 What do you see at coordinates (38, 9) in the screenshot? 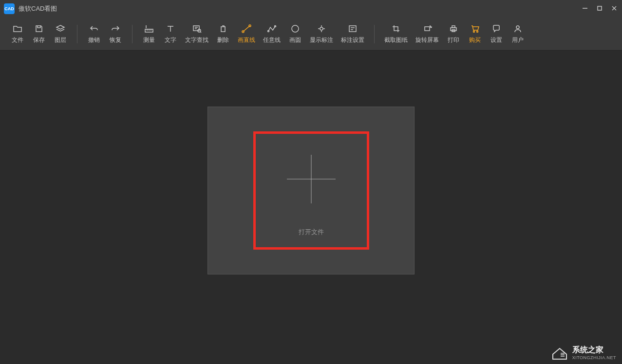
I see `app-title: 傲软CAD看图` at bounding box center [38, 9].